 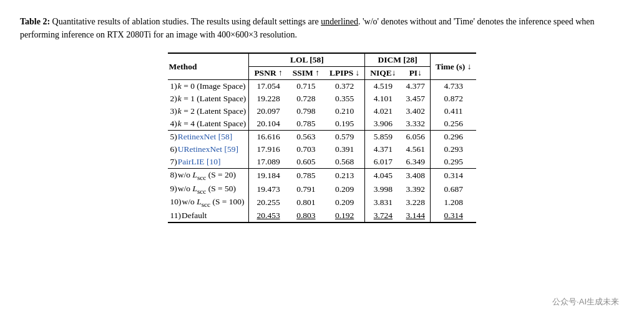 What do you see at coordinates (306, 74) in the screenshot?
I see `ssim-header: SSIM ↑` at bounding box center [306, 74].